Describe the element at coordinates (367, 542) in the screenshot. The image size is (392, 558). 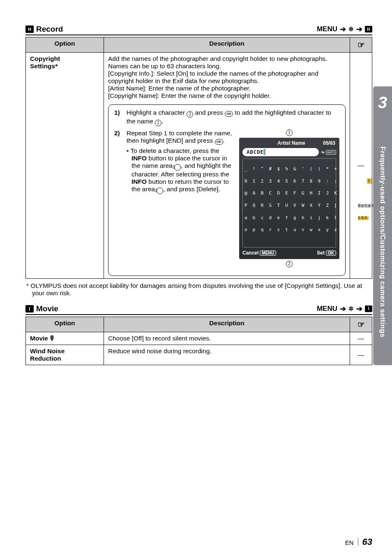
I see `page-number: 63` at that location.